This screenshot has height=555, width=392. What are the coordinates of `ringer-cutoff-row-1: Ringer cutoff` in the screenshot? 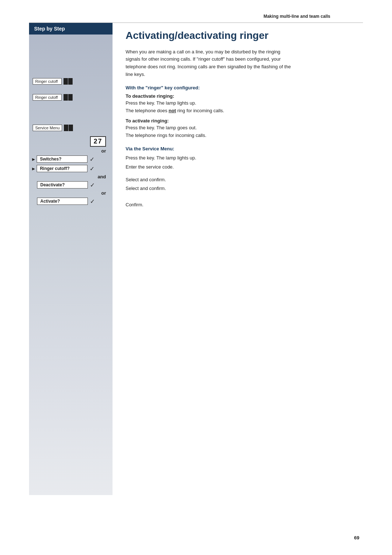 It's located at (71, 81).